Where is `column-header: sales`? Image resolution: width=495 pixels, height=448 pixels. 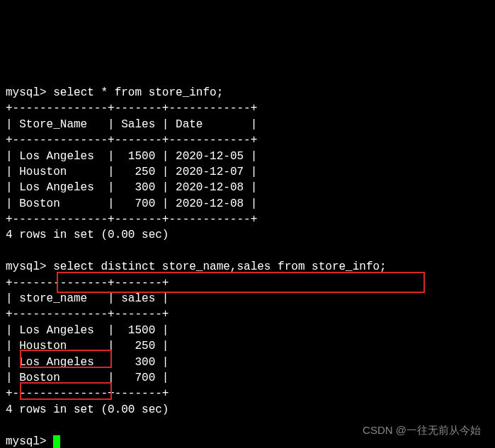
column-header: sales is located at coordinates (138, 299).